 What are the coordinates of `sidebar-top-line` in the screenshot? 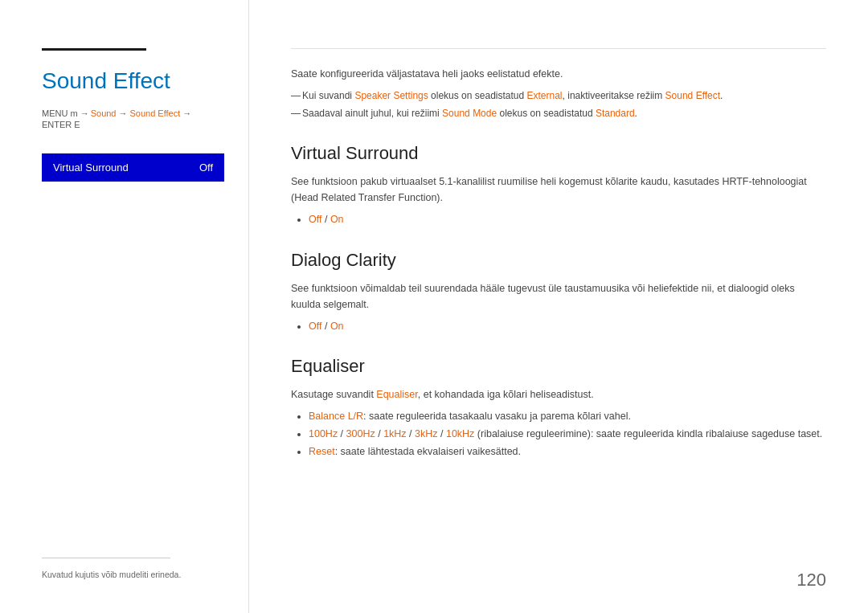 It's located at (94, 50).